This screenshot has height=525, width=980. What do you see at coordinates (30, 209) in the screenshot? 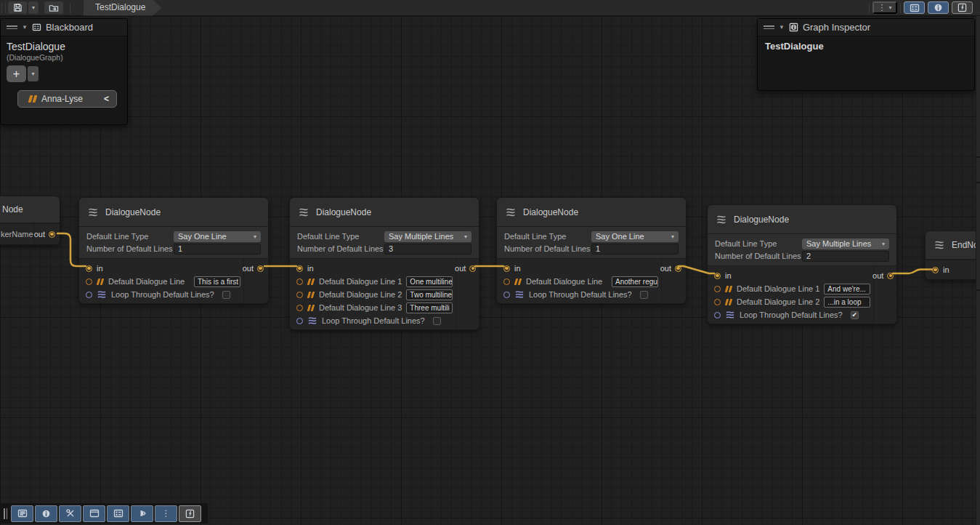
I see `node-title-bar: Node` at bounding box center [30, 209].